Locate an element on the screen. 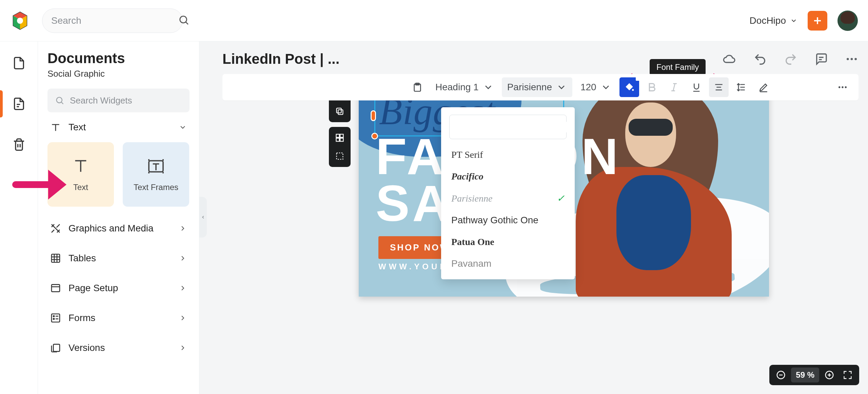 The image size is (868, 394). comment-icon is located at coordinates (821, 59).